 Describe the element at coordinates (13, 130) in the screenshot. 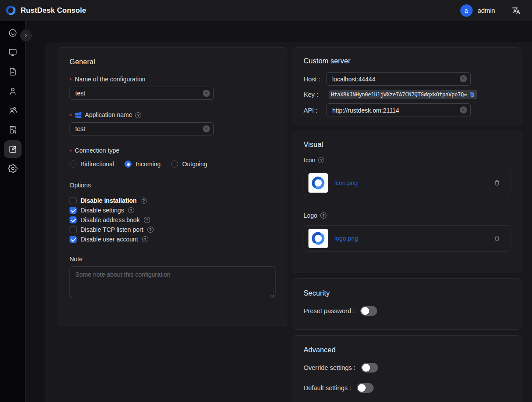

I see `audit-log-icon` at that location.